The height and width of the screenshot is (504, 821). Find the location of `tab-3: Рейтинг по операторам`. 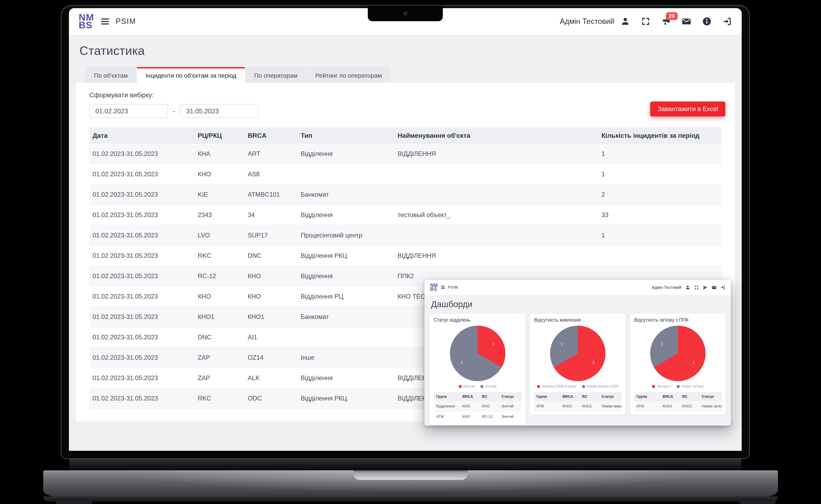

tab-3: Рейтинг по операторам is located at coordinates (348, 75).